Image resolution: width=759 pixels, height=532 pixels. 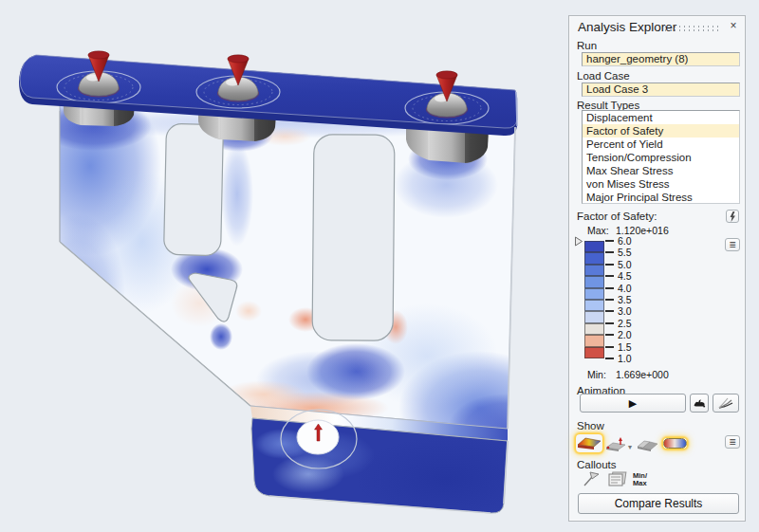 I want to click on loads-dropdown-caret: ▾, so click(x=630, y=448).